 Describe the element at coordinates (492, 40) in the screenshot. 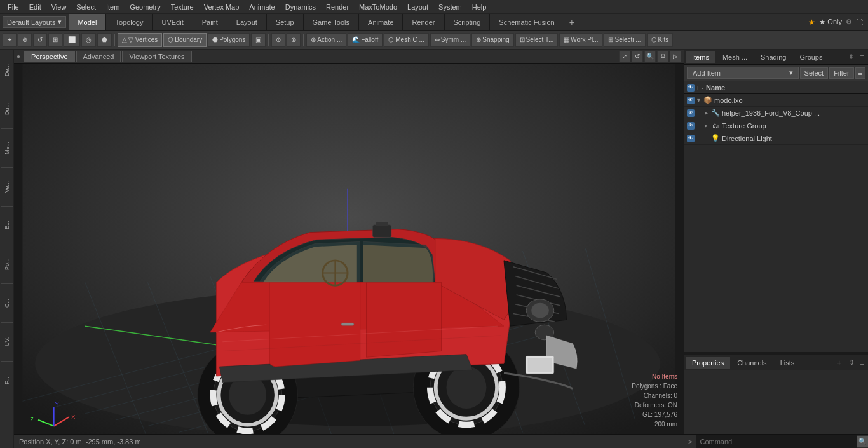

I see `snap-btn: ⊕ Snapping` at that location.